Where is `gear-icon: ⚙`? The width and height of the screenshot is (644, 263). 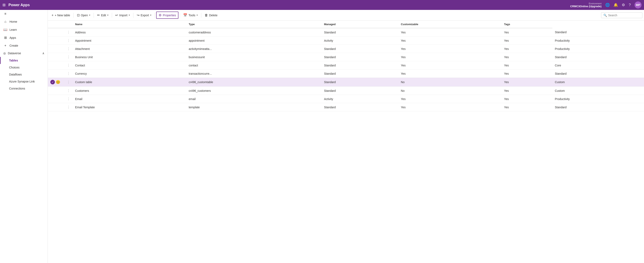 gear-icon: ⚙ is located at coordinates (624, 5).